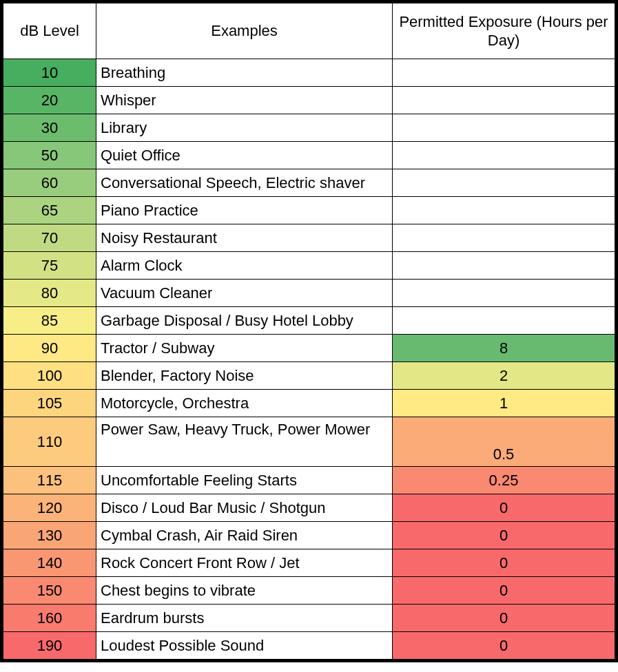  What do you see at coordinates (309, 376) in the screenshot?
I see `table-row: 100Blender, Factory Noise2` at bounding box center [309, 376].